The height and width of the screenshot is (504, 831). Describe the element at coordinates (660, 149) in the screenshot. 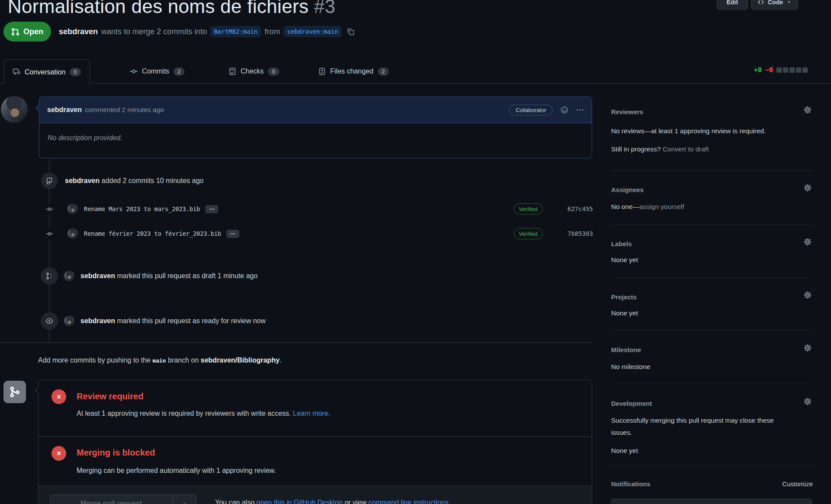

I see `reviewers-draft-line: Still in progress? Convert to draft` at that location.